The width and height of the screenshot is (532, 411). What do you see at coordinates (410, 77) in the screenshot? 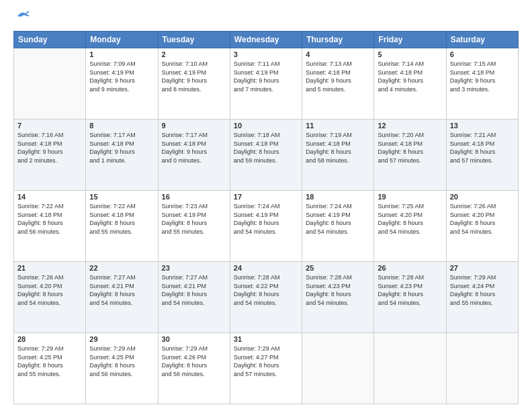
I see `cell-info: Sunrise: 7:14 AM Sunset: 4:18 PM Dayligh…` at bounding box center [410, 77].